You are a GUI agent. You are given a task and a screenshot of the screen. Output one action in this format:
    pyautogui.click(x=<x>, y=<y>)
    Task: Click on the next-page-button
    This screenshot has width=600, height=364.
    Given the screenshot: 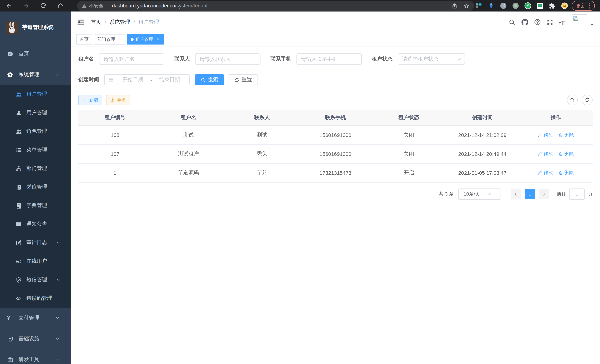 What is the action you would take?
    pyautogui.click(x=544, y=194)
    